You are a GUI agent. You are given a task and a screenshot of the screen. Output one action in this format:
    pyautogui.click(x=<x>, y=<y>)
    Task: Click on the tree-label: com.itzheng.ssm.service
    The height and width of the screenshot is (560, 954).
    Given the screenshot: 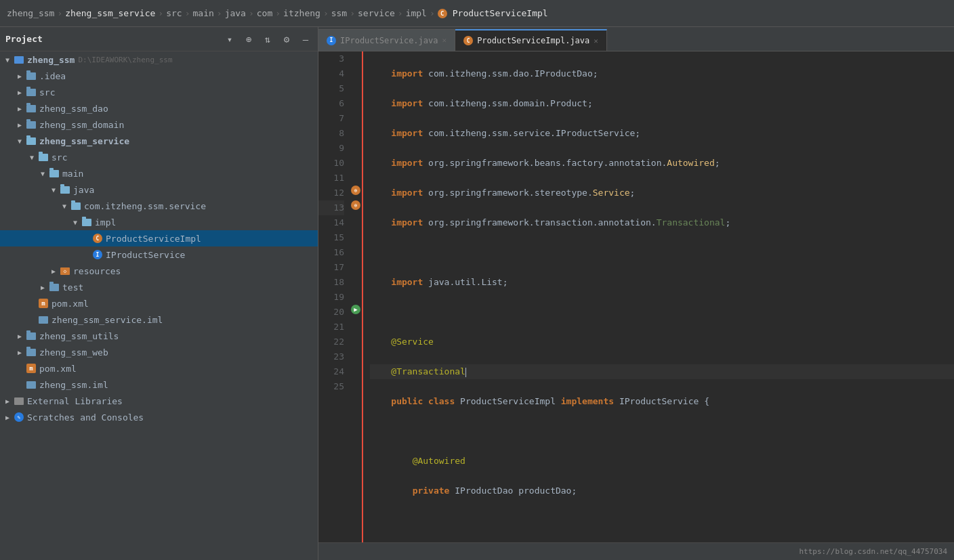 What is the action you would take?
    pyautogui.click(x=145, y=206)
    